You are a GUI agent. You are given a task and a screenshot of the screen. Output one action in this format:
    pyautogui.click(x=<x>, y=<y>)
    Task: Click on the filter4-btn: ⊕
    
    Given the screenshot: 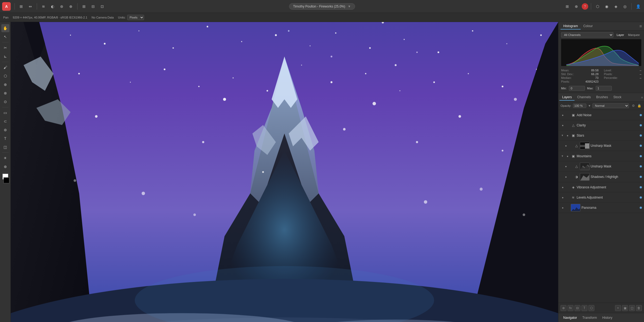 What is the action you would take?
    pyautogui.click(x=71, y=6)
    